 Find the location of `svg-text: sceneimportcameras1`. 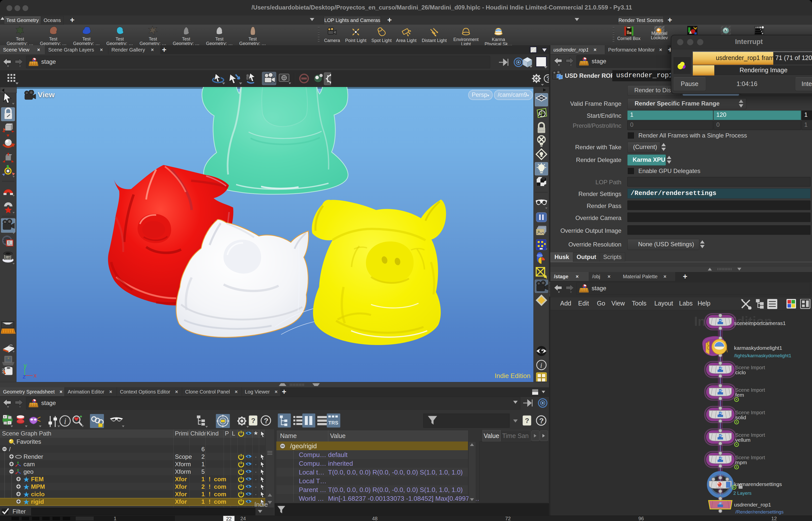

svg-text: sceneimportcameras1 is located at coordinates (760, 323).